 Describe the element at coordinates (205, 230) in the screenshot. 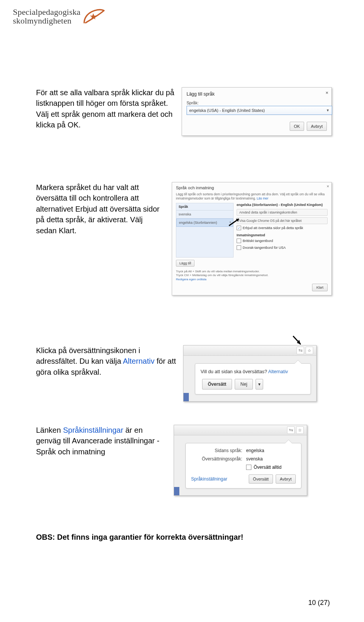

I see `language-list: Språk svenska engelska (Storbritannien) …` at that location.